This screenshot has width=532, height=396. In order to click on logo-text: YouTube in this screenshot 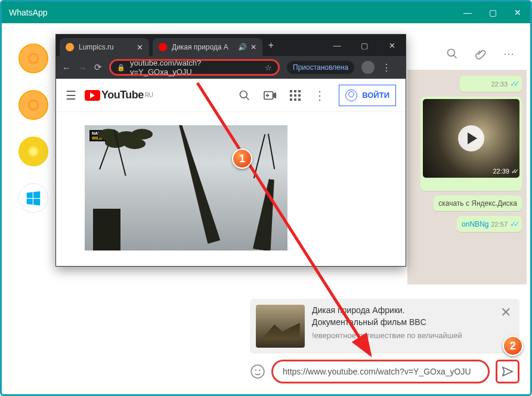, I will do `click(123, 95)`.